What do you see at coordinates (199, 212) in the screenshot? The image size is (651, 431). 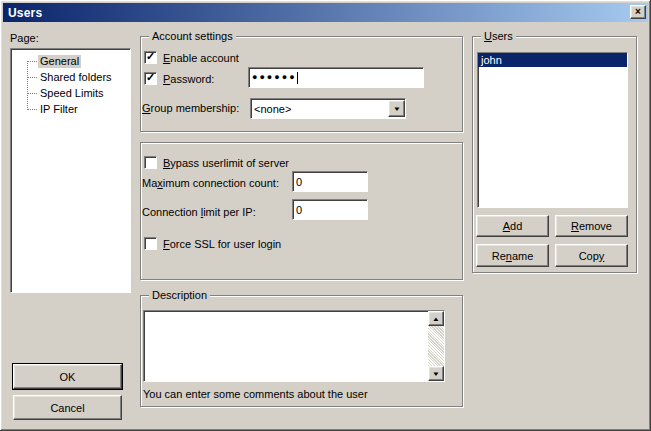 I see `connection-limit-ip-label: Connection limit per IP:` at bounding box center [199, 212].